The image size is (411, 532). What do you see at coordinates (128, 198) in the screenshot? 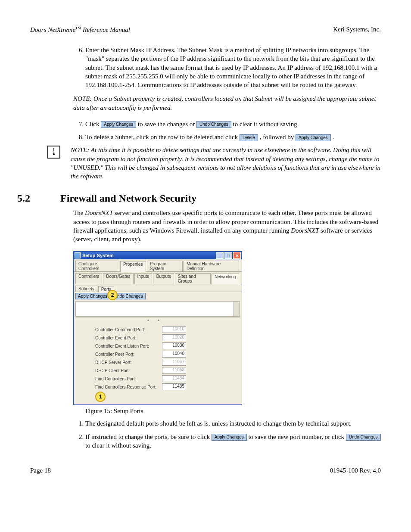
I see `section-title: Firewall and Network Security` at bounding box center [128, 198].